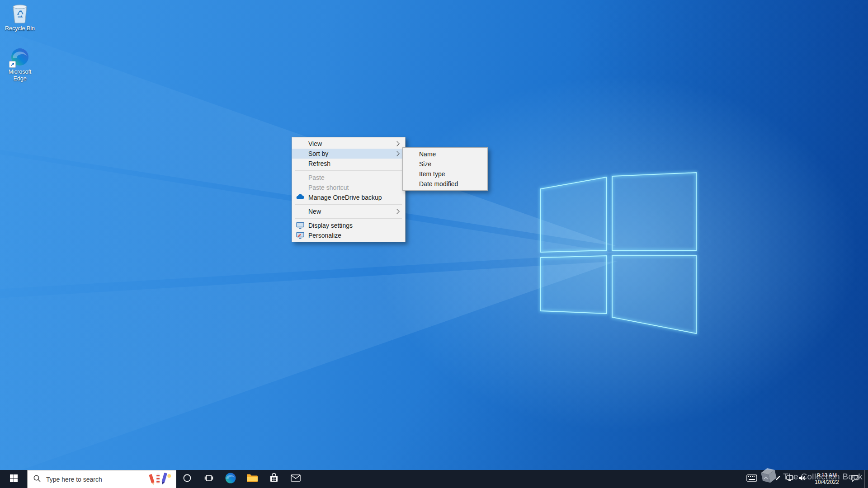 The image size is (868, 488). I want to click on volume-icon, so click(802, 479).